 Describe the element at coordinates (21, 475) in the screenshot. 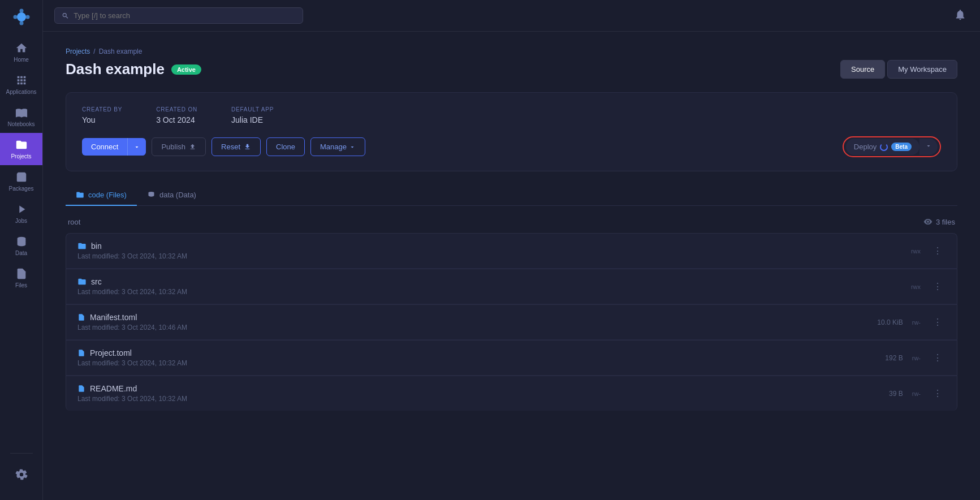

I see `settings-icon` at that location.